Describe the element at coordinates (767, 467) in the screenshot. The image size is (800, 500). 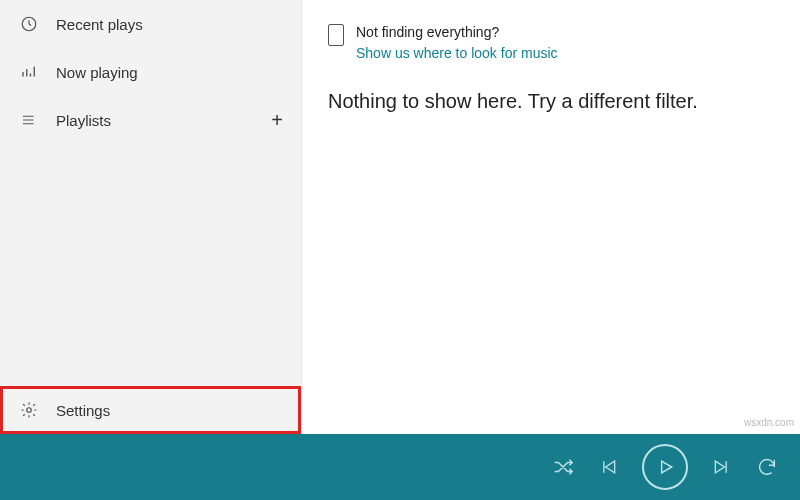
I see `repeat-button` at that location.